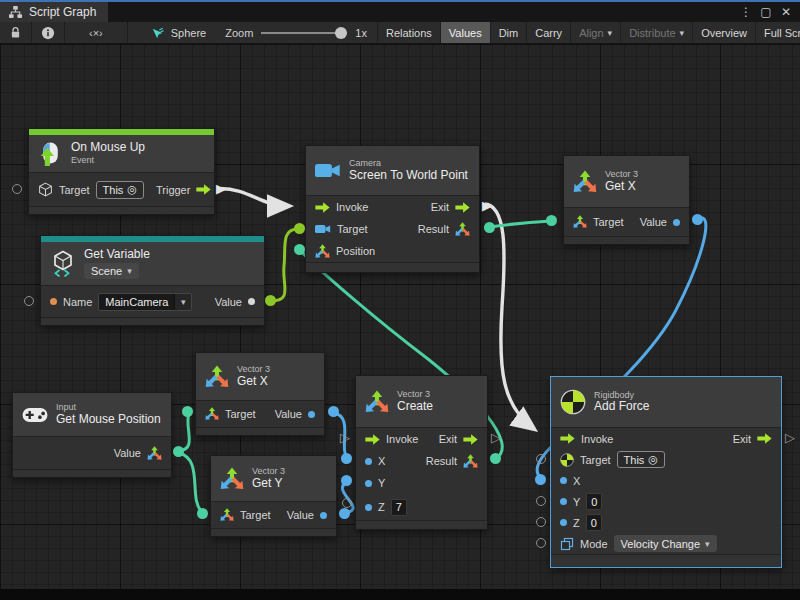 The height and width of the screenshot is (600, 800). Describe the element at coordinates (766, 12) in the screenshot. I see `maximize-icon: ▢` at that location.